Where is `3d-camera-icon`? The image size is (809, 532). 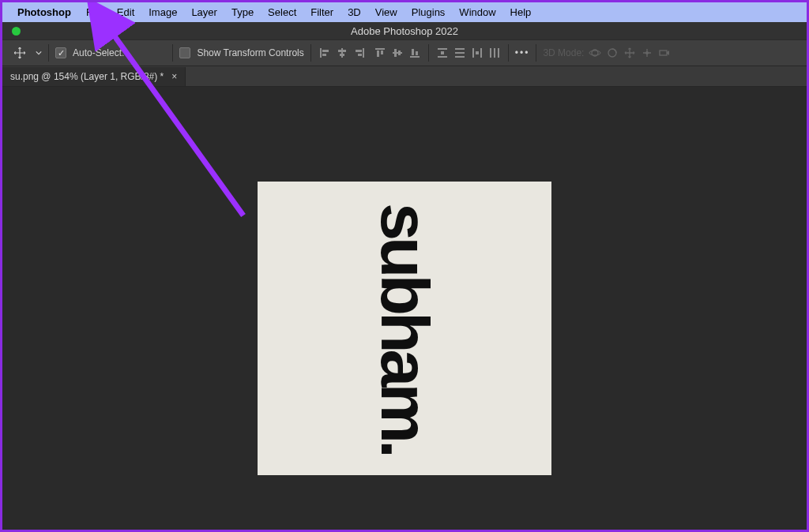
3d-camera-icon is located at coordinates (664, 53).